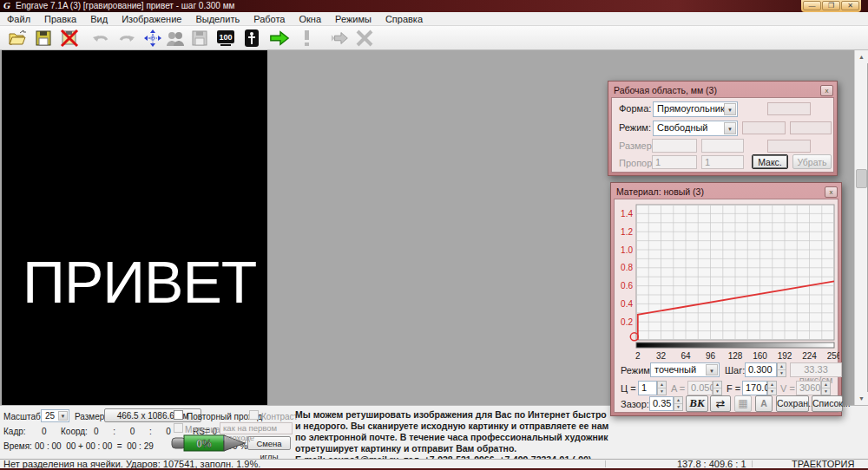  What do you see at coordinates (15, 432) in the screenshot?
I see `frame-label: Кадр:` at bounding box center [15, 432].